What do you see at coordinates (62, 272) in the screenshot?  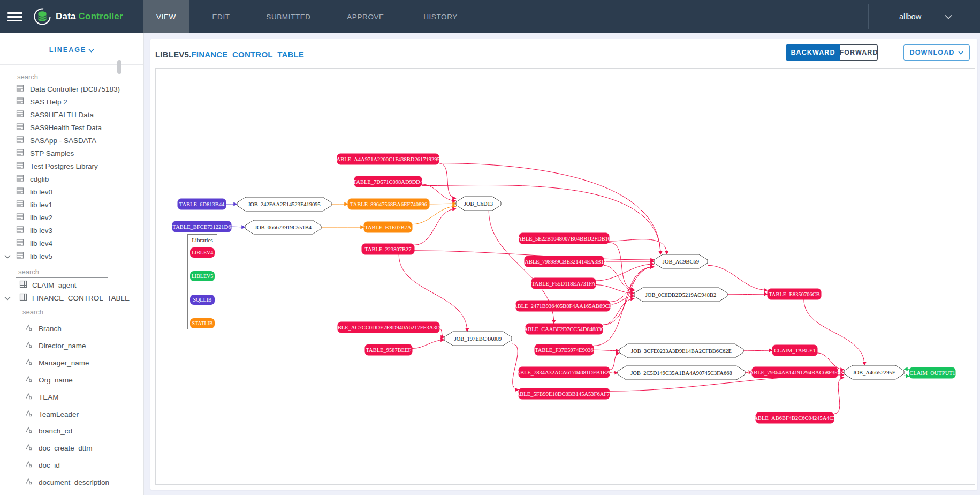 I see `table-search-input` at bounding box center [62, 272].